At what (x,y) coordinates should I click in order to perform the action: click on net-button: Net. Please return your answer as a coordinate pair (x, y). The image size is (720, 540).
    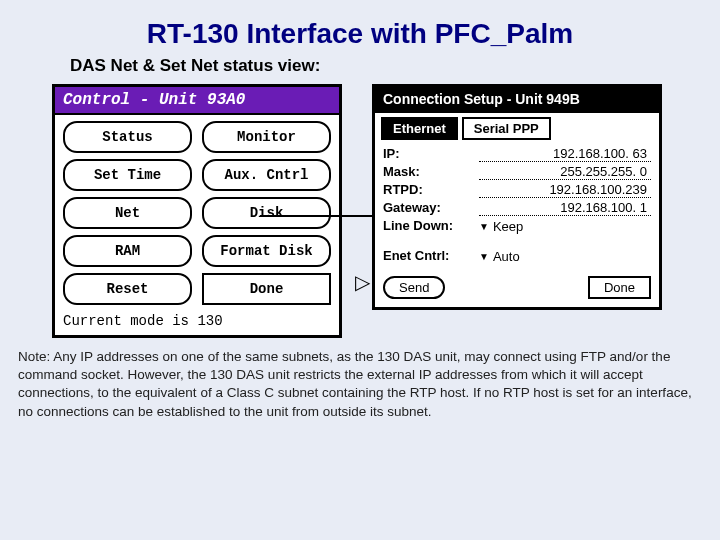
    Looking at the image, I should click on (128, 213).